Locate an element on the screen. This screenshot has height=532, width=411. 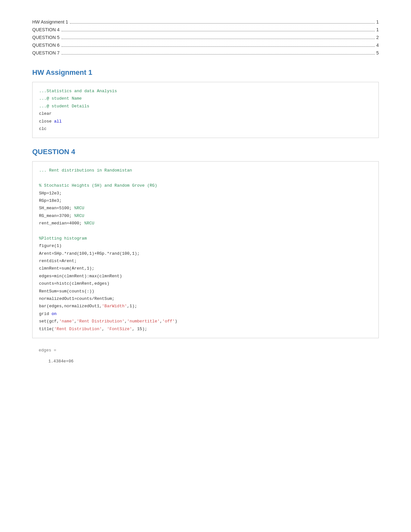
q4-line-normalized: normalizedOut1=counts/RentSum; is located at coordinates (206, 299).